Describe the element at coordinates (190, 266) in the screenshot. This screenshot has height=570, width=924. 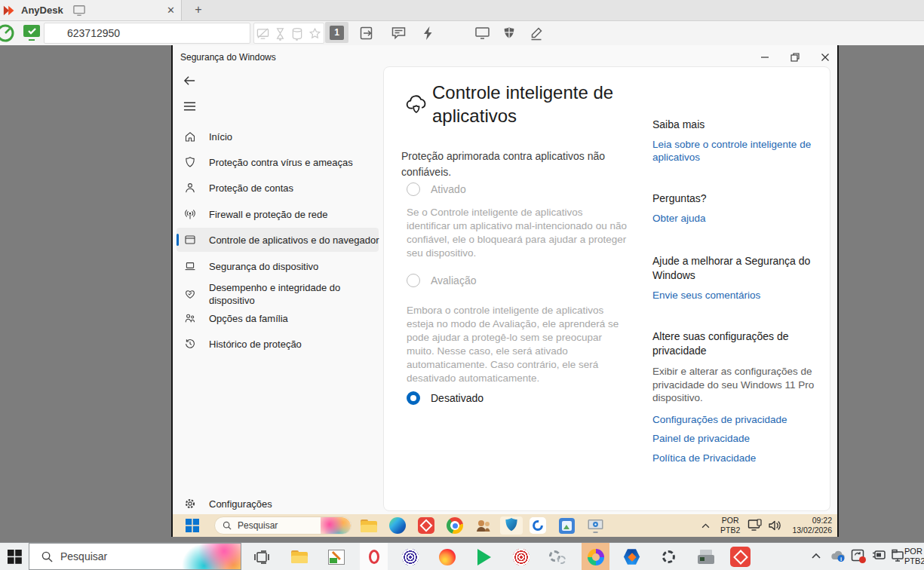
I see `laptop-icon` at that location.